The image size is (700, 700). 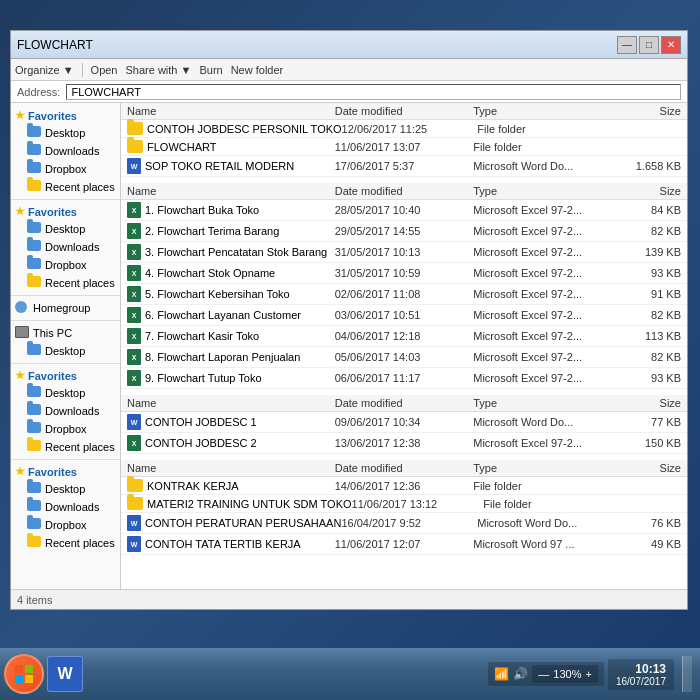 I want to click on favorites2-label: Favorites, so click(x=52, y=212).